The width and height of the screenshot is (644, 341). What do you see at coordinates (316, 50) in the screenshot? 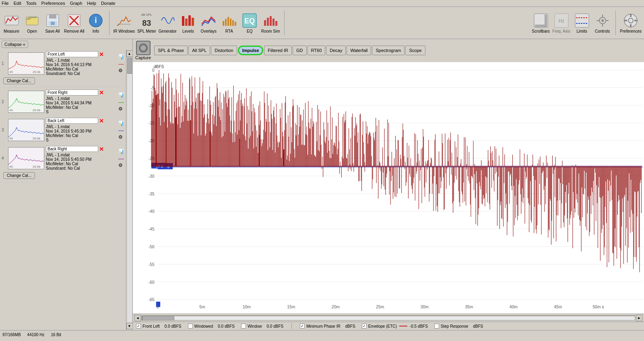
I see `tab-rt60: RT60` at bounding box center [316, 50].